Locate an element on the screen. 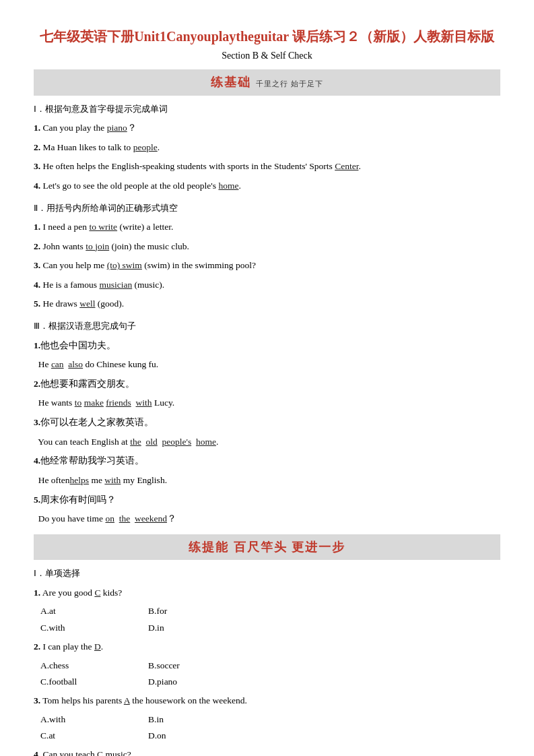  section-subtitle: Section B & Self Check is located at coordinates (267, 55).